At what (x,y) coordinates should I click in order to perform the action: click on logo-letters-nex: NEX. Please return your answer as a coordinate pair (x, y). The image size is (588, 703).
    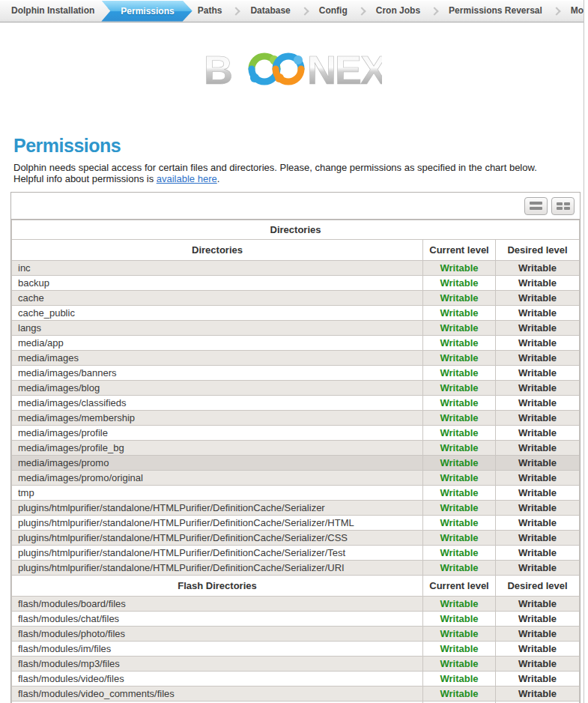
    Looking at the image, I should click on (345, 69).